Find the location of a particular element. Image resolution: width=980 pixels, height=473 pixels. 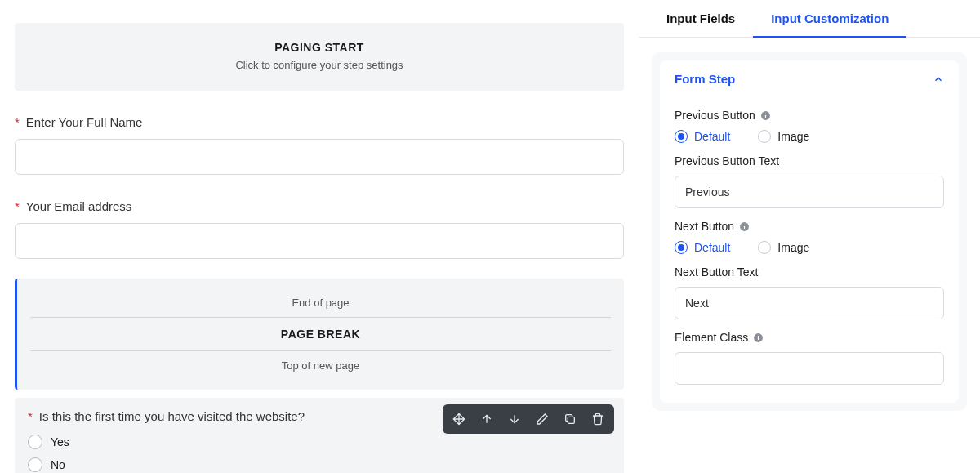

paging-start-title: PAGING START is located at coordinates (319, 47).